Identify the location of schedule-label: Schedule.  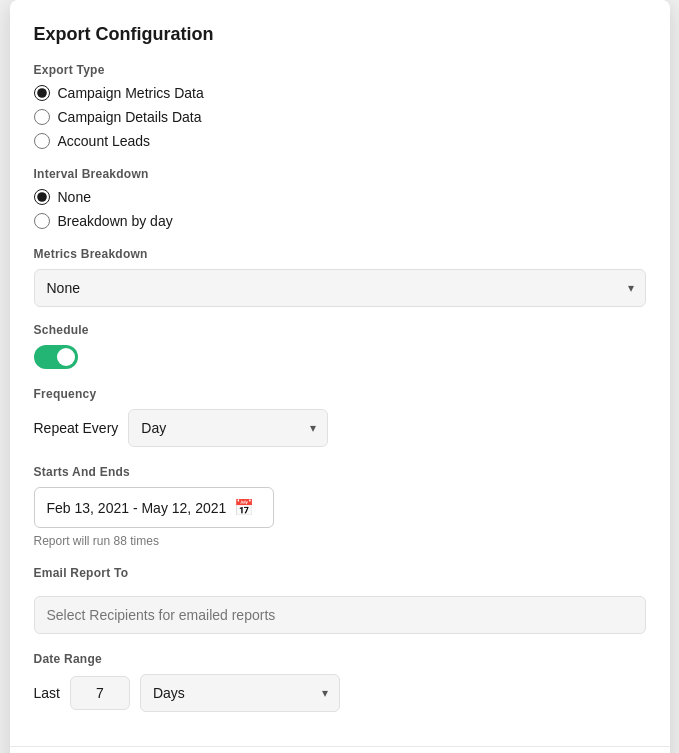
(340, 330).